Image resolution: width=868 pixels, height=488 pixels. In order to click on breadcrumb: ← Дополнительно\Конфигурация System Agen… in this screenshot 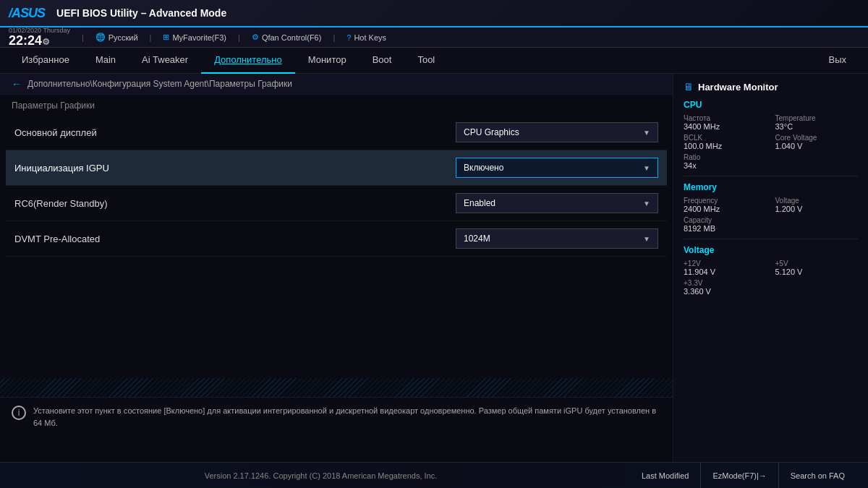, I will do `click(336, 84)`.